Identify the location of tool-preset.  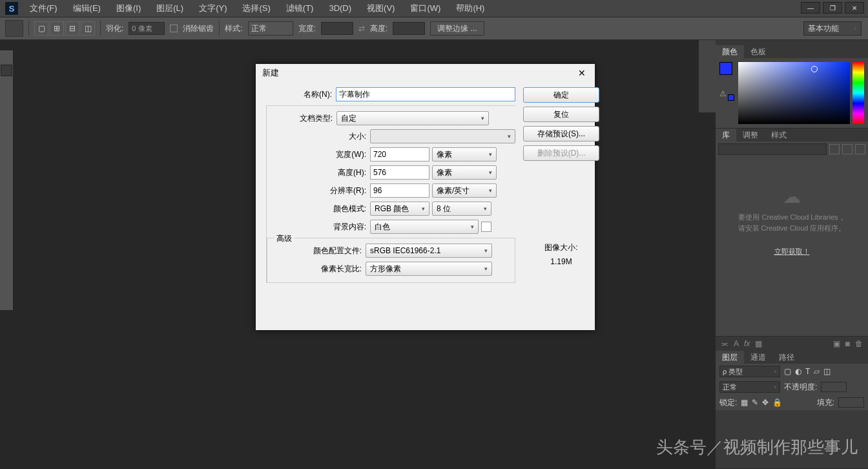
(14, 28).